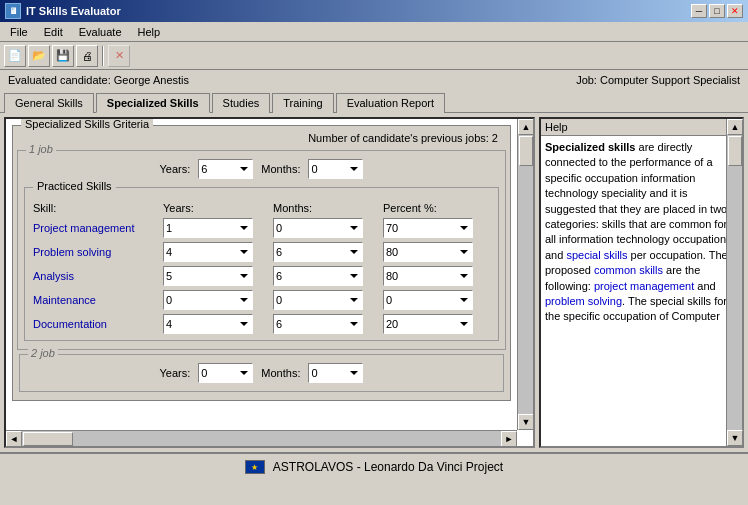 The width and height of the screenshot is (748, 505). What do you see at coordinates (48, 439) in the screenshot?
I see `hscroll-thumb` at bounding box center [48, 439].